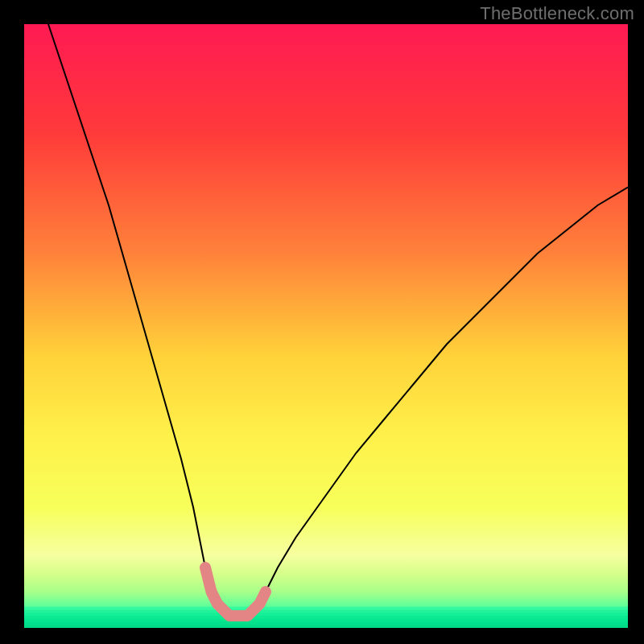 This screenshot has height=644, width=644. I want to click on attribution-text: TheBottleneck.com, so click(557, 14).